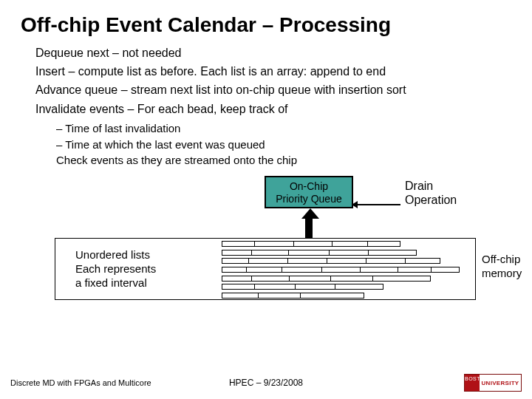 The width and height of the screenshot is (532, 399). Describe the element at coordinates (378, 205) in the screenshot. I see `drain-arrow-icon` at that location.